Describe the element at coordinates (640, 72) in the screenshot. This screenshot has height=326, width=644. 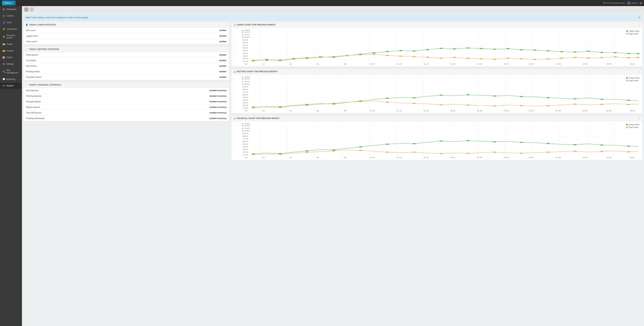
I see `collapse-betting-chart-button: ⌄` at that location.